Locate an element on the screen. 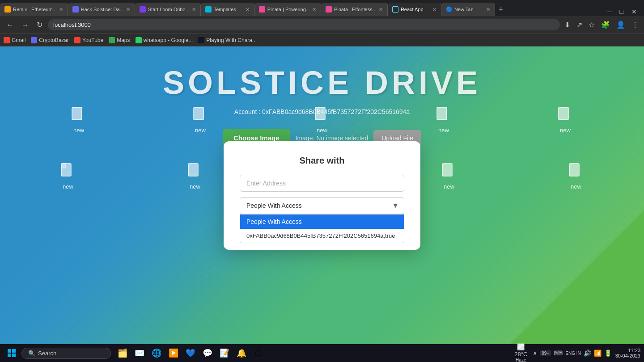 Image resolution: width=644 pixels, height=362 pixels. tab-close-remix: ✕ is located at coordinates (61, 10).